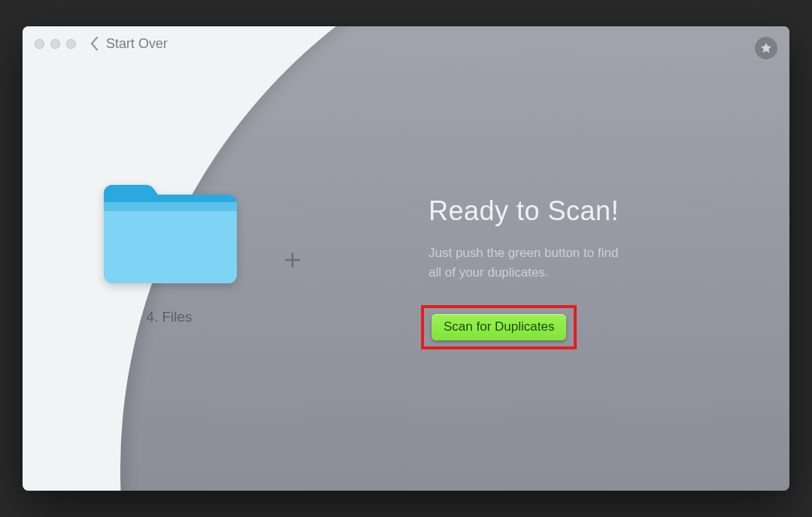 The image size is (812, 517). What do you see at coordinates (137, 44) in the screenshot?
I see `back-button-label: Start Over` at bounding box center [137, 44].